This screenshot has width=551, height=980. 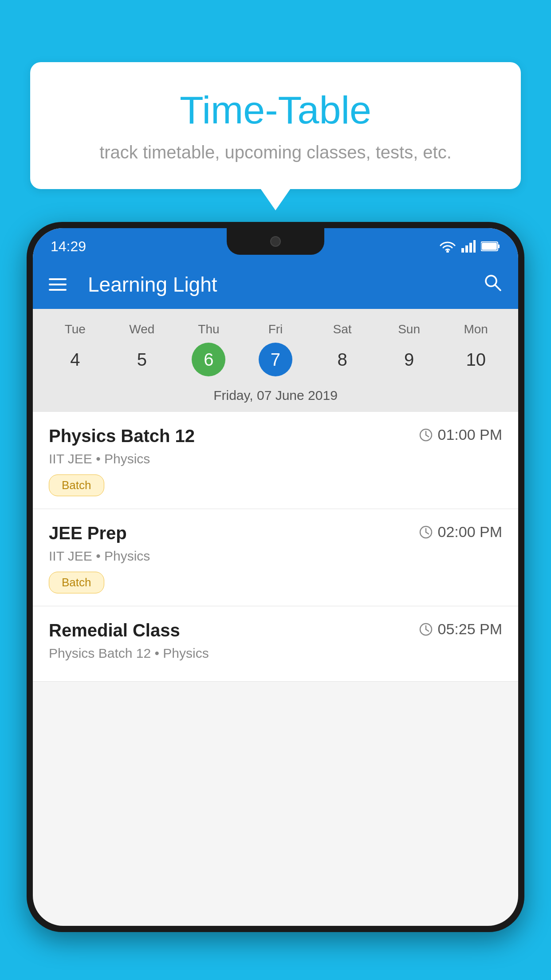 What do you see at coordinates (470, 246) in the screenshot?
I see `status-icons` at bounding box center [470, 246].